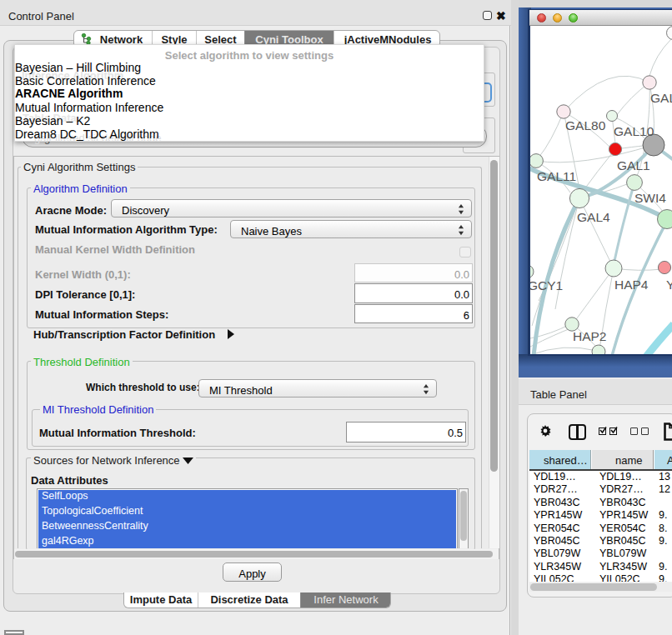  Describe the element at coordinates (557, 177) in the screenshot. I see `svg-text: GAL11` at that location.